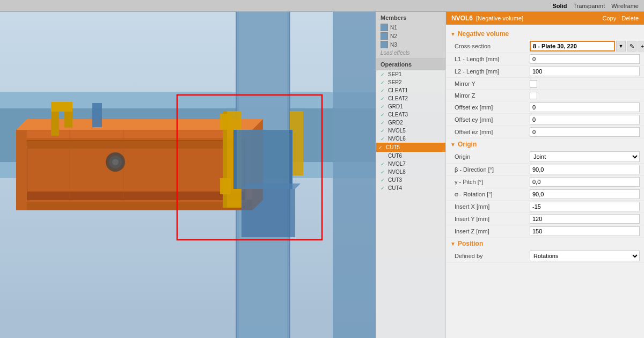 This screenshot has height=338, width=644. I want to click on gamma-input, so click(585, 182).